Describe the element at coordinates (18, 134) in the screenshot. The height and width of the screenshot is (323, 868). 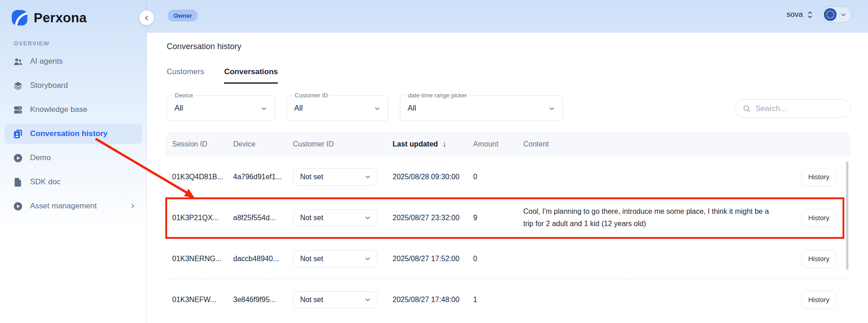
I see `conversation-history-icon` at that location.